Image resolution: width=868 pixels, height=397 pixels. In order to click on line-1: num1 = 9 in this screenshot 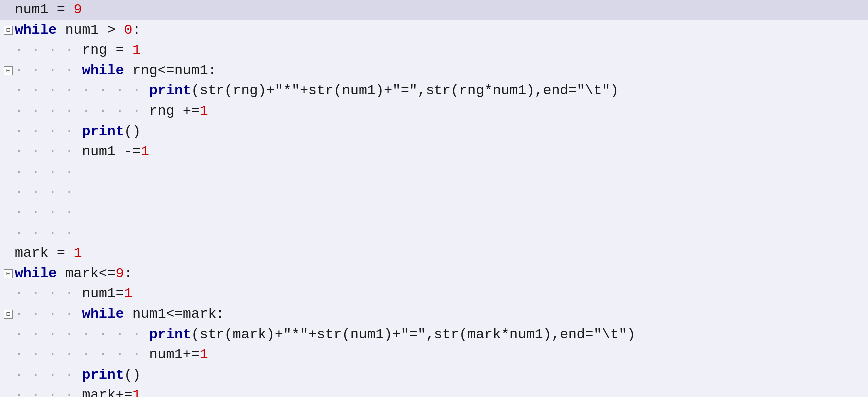, I will do `click(434, 10)`.